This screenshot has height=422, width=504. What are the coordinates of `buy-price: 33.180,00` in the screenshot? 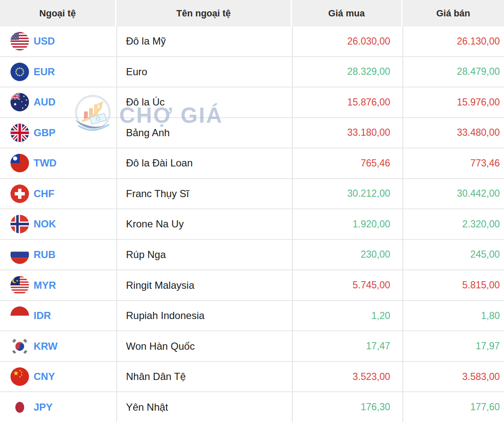 It's located at (346, 133).